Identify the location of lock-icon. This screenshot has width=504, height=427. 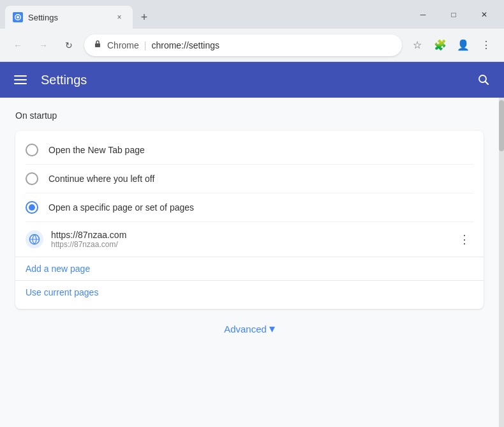
(98, 45).